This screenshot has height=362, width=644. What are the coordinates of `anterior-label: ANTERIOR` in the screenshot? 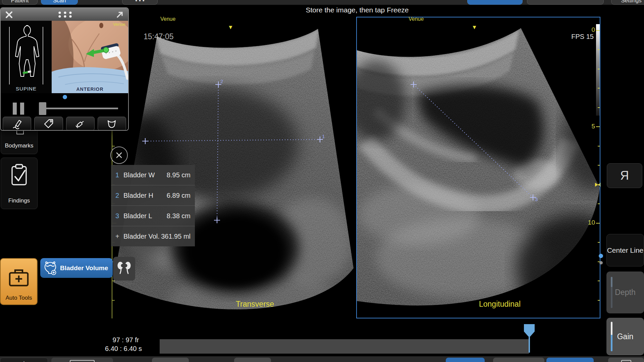 It's located at (90, 89).